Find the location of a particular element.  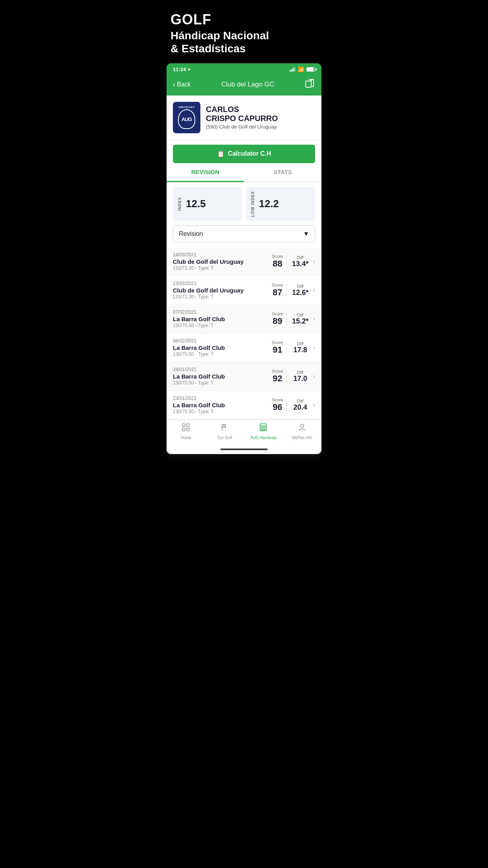

bottom-nav: Home Our Golf AUG Handicap MyPlus #ID is located at coordinates (244, 433).